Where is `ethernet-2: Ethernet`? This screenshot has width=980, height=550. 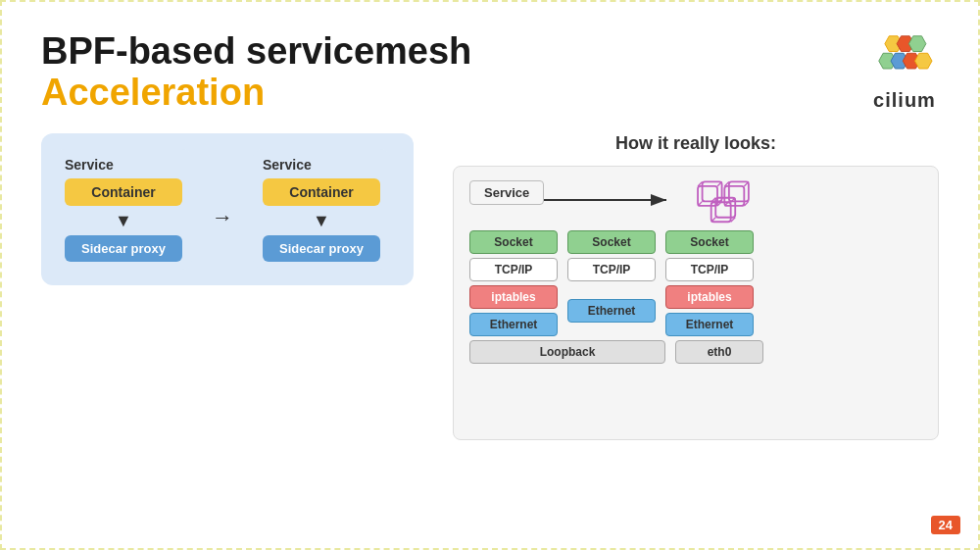 ethernet-2: Ethernet is located at coordinates (612, 311).